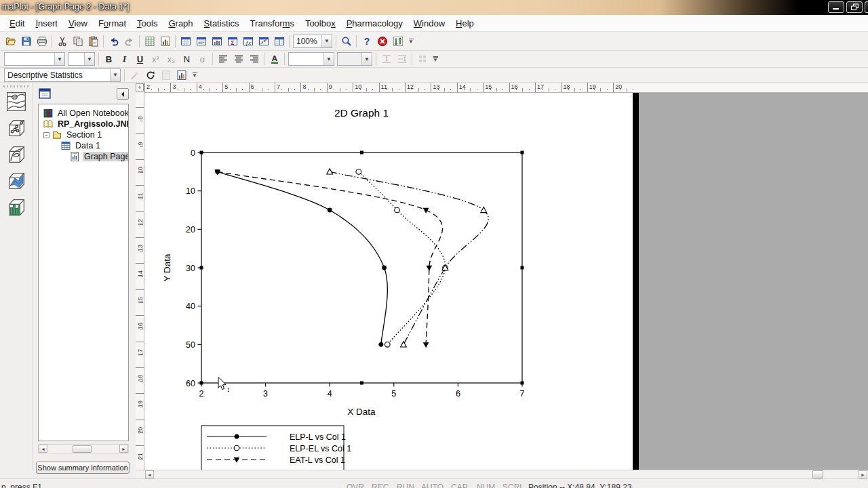 This screenshot has width=868, height=488. Describe the element at coordinates (167, 268) in the screenshot. I see `y-axis-title: Y Data` at that location.